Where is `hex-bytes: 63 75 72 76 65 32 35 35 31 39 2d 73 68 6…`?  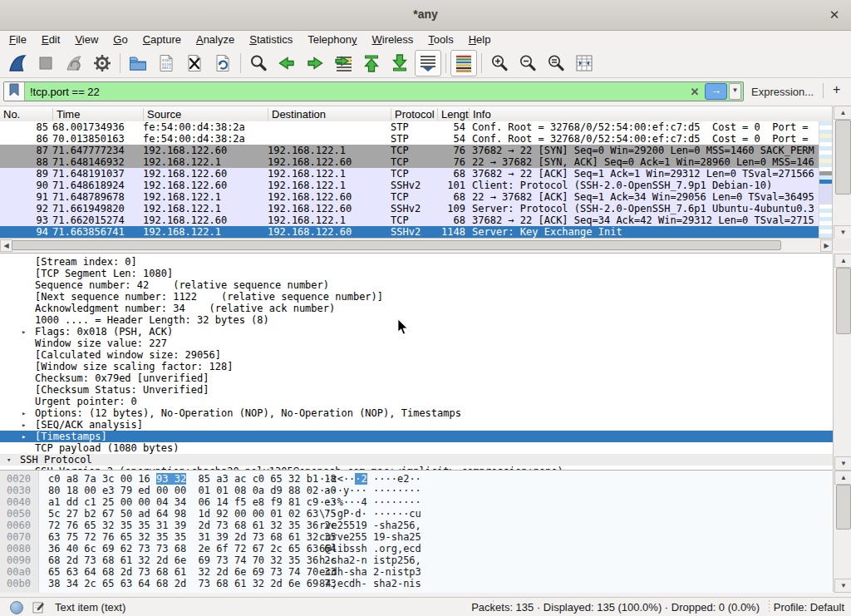
hex-bytes: 63 75 72 76 65 32 35 35 31 39 2d 73 68 6… is located at coordinates (193, 537).